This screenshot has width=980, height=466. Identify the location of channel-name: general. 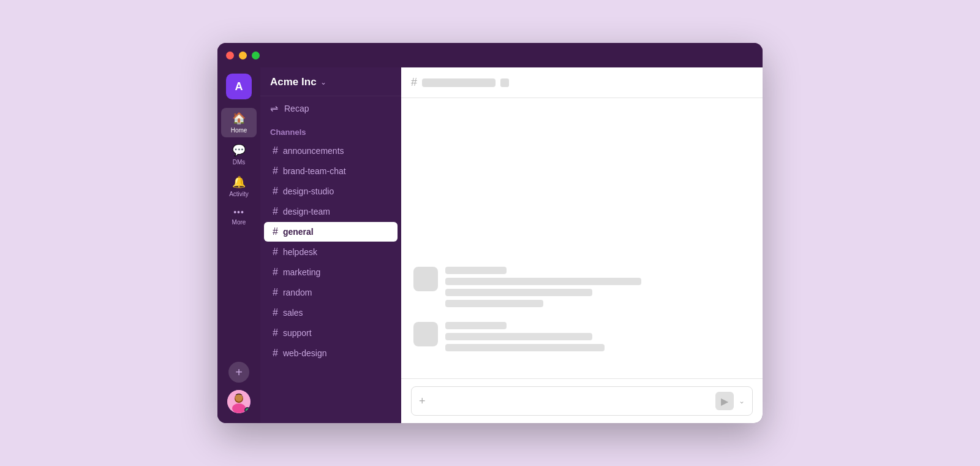
(298, 232).